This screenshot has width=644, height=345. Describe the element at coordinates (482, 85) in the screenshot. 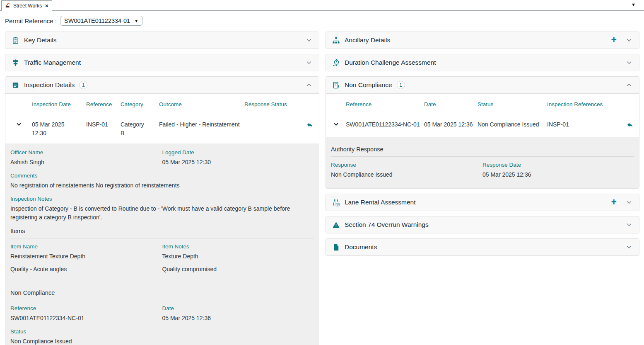

I see `non-compliance-header: Non Compliance 1` at that location.